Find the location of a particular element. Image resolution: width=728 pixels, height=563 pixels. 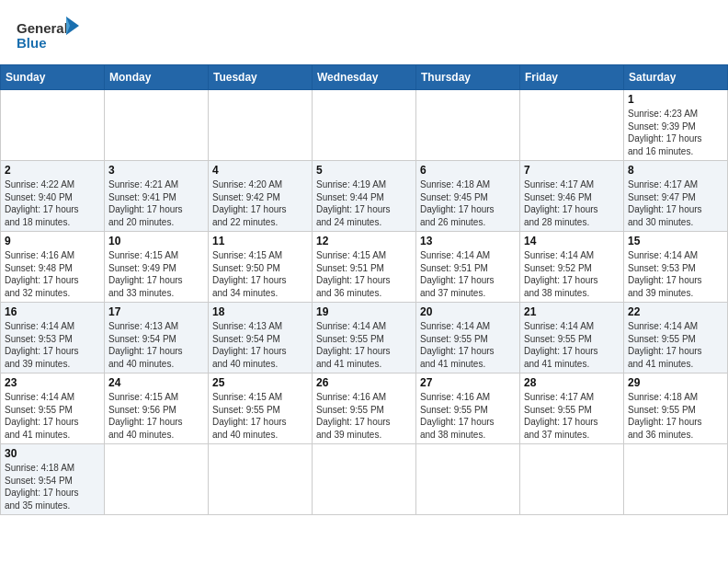

calendar-cell: 7Sunrise: 4:17 AM Sunset: 9:46 PM Daylig… is located at coordinates (572, 197).